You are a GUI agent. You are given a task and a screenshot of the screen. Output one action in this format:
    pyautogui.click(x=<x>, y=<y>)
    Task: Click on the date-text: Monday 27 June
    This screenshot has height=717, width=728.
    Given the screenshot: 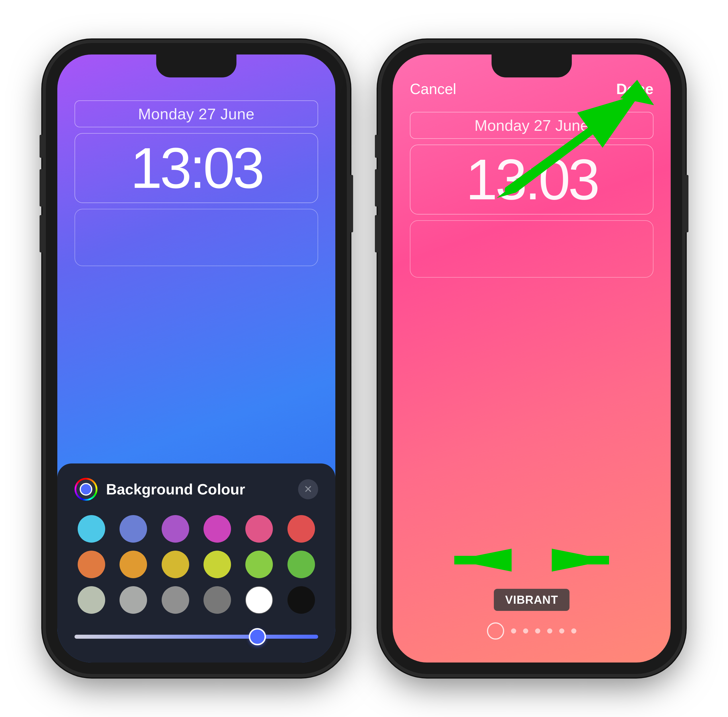 What is the action you would take?
    pyautogui.click(x=196, y=114)
    